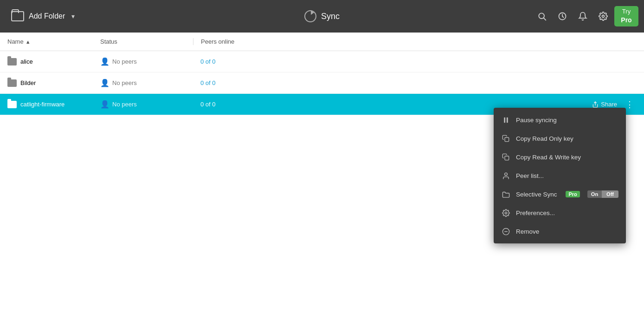 The width and height of the screenshot is (644, 334). What do you see at coordinates (43, 104) in the screenshot?
I see `folder-name: catlight-firmware` at bounding box center [43, 104].